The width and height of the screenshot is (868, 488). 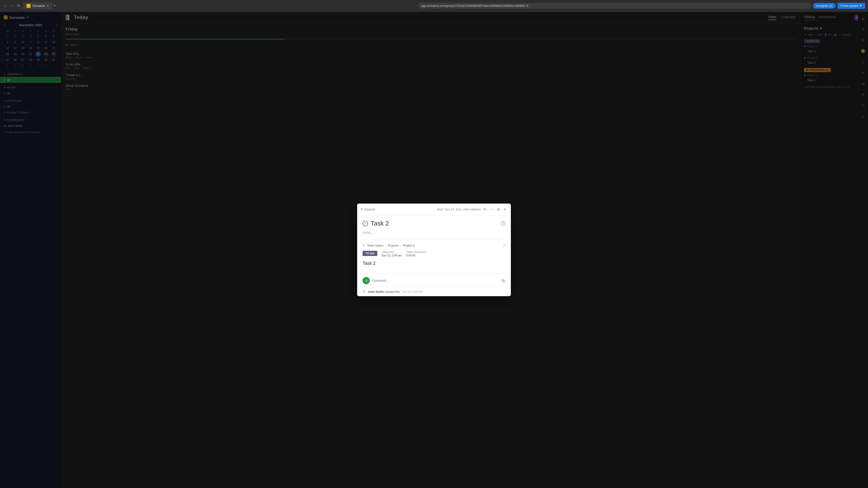 What do you see at coordinates (408, 246) in the screenshot?
I see `breadcrumb-project: Project 2` at bounding box center [408, 246].